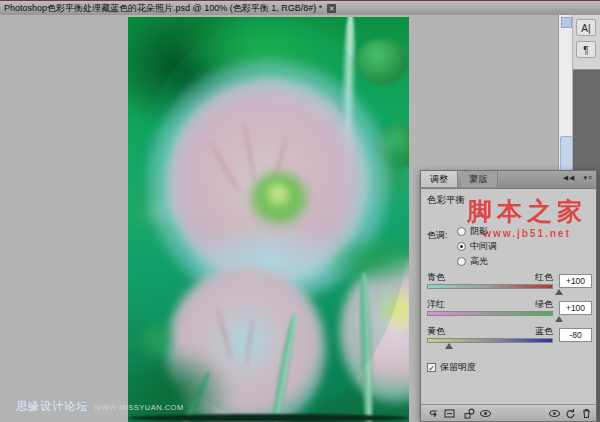 The image size is (600, 422). What do you see at coordinates (479, 262) in the screenshot?
I see `radio-label: 高光` at bounding box center [479, 262].